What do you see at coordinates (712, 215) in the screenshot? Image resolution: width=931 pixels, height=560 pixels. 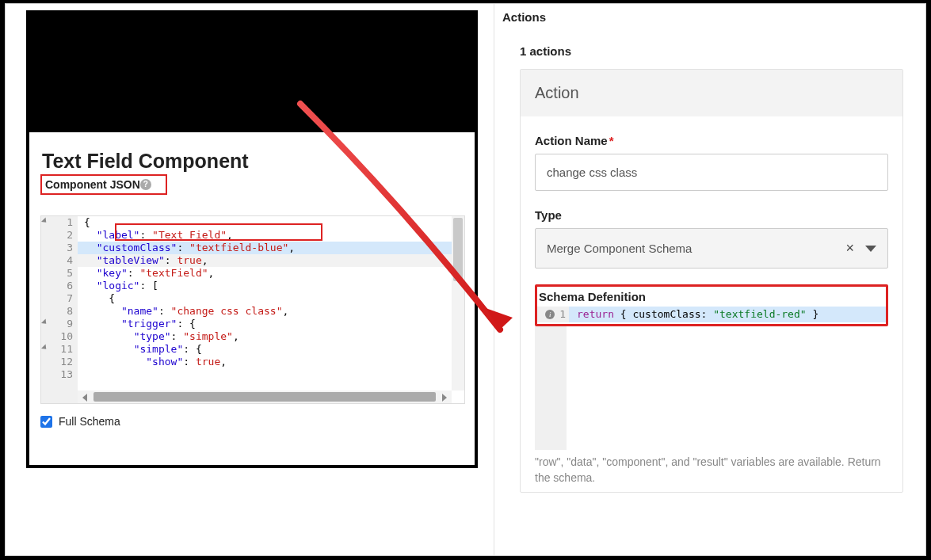 I see `type-label: Type` at bounding box center [712, 215].